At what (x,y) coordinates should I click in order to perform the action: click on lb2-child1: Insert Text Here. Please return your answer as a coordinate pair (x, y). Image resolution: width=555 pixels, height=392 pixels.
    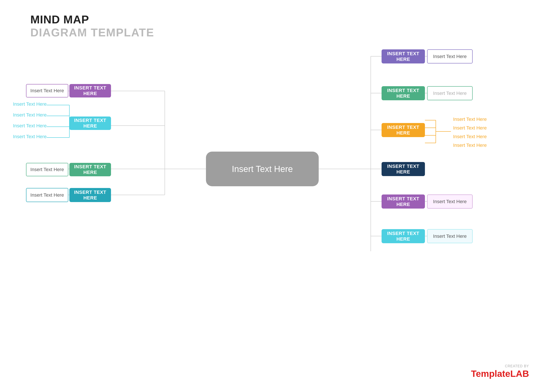
    Looking at the image, I should click on (30, 104).